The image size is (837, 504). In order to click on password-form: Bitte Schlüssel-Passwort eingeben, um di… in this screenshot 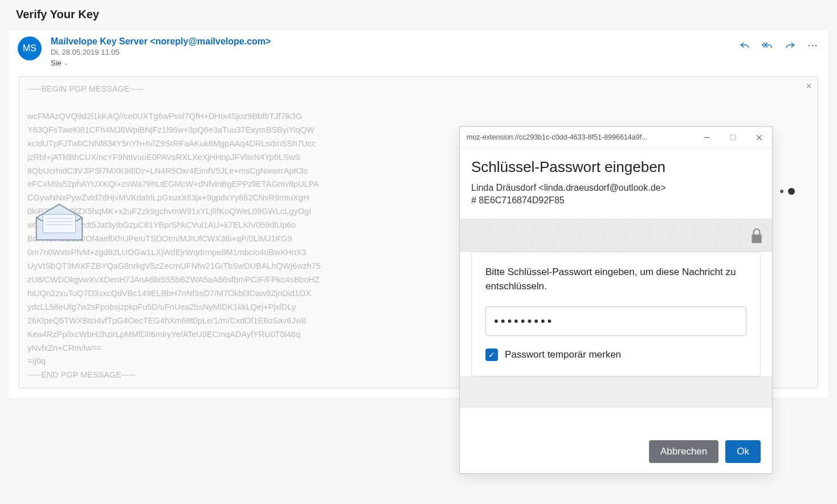, I will do `click(616, 314)`.